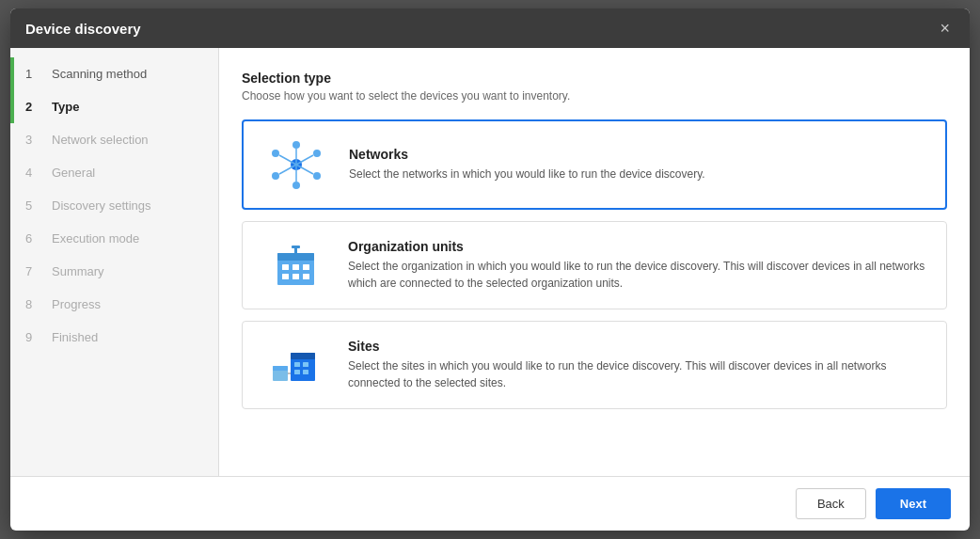  I want to click on sidebar-item-type: 2 Type, so click(115, 107).